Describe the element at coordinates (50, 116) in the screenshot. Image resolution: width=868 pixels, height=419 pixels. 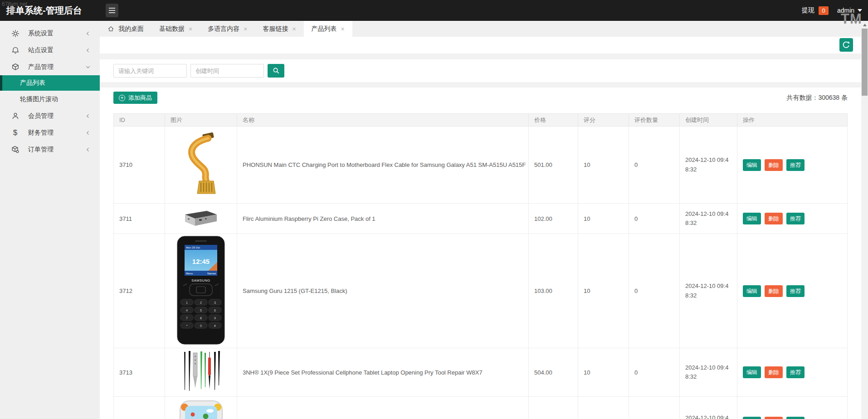
I see `sidebar-item-member-management: 会员管理` at that location.